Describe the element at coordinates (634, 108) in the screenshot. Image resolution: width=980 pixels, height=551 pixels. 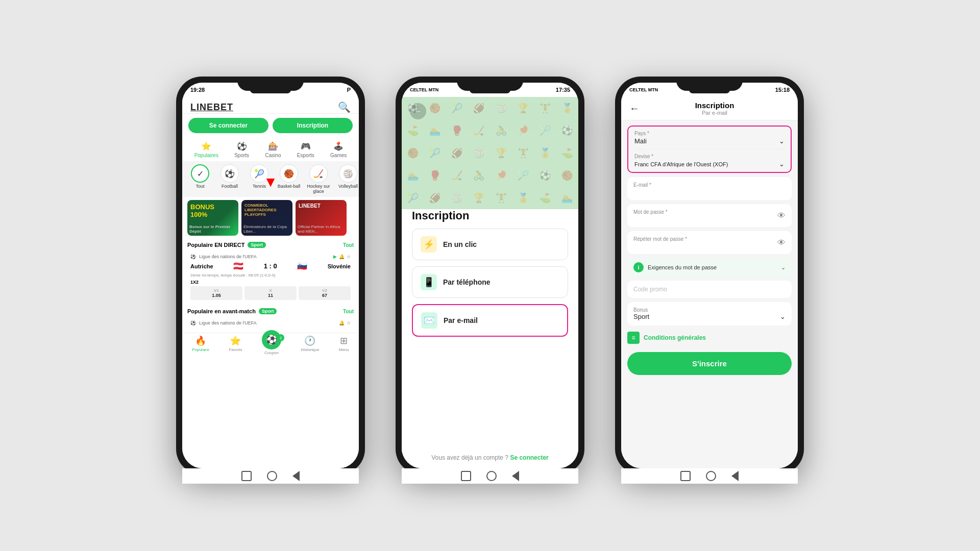
I see `p3-back-button: ←` at that location.